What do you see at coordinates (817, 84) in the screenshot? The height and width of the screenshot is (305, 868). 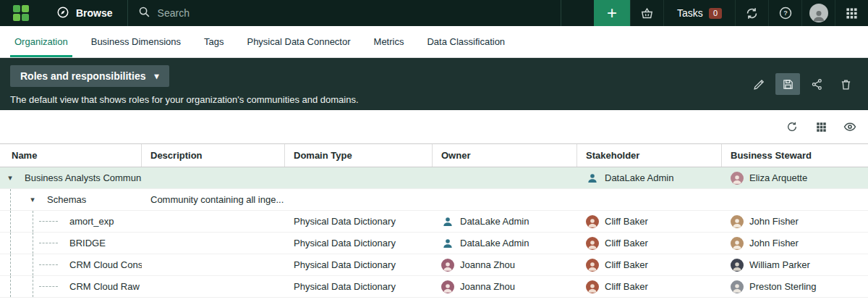 I see `share-icon` at bounding box center [817, 84].